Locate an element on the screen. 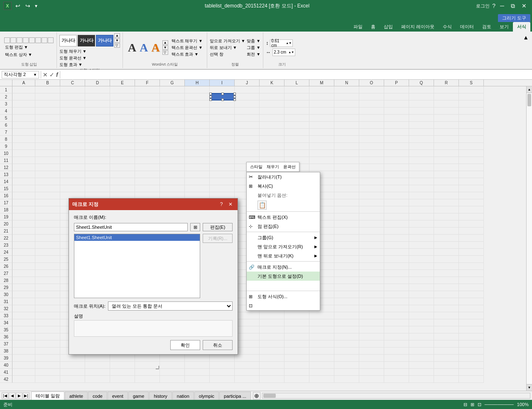  cell-M42 is located at coordinates (322, 380).